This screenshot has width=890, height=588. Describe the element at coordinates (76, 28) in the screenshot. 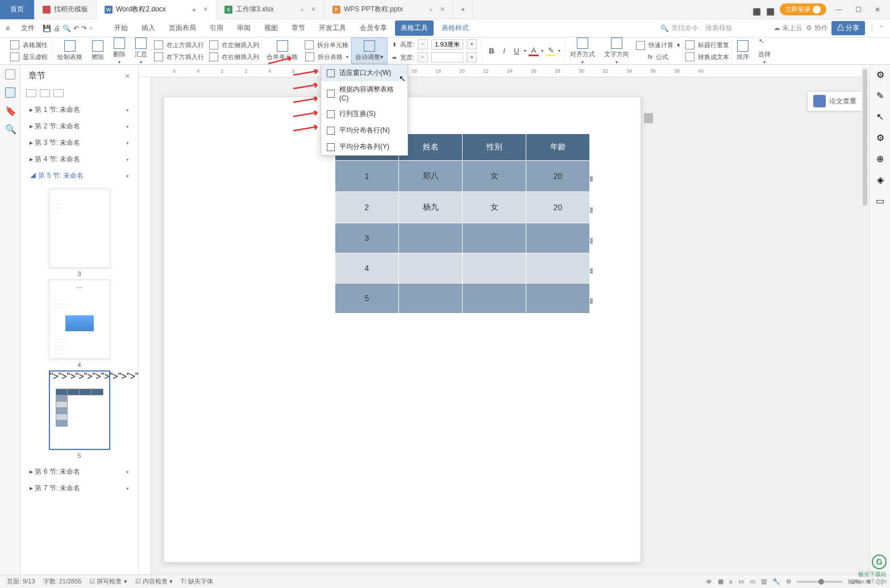

I see `qat-undo-icon: ↶` at that location.